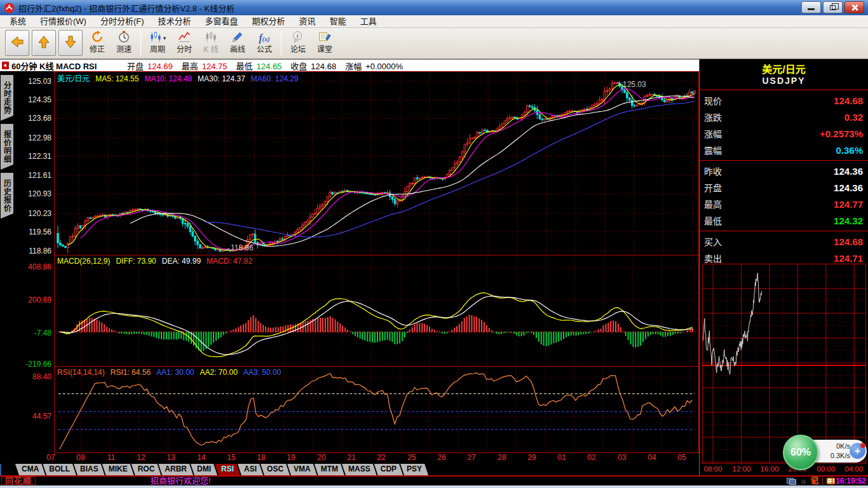 The height and width of the screenshot is (488, 868). What do you see at coordinates (291, 458) in the screenshot?
I see `x-axis-tick: 19` at bounding box center [291, 458].